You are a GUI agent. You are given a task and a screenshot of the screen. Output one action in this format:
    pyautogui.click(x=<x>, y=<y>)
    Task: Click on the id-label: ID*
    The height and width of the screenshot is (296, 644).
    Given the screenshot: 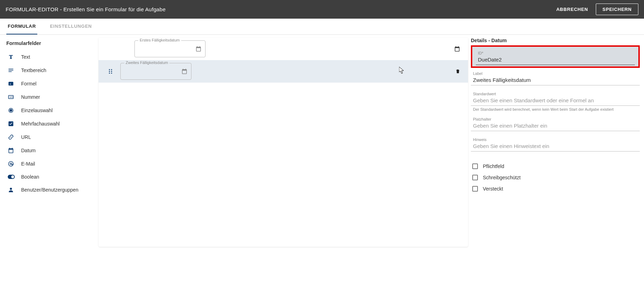 What is the action you would take?
    pyautogui.click(x=555, y=53)
    